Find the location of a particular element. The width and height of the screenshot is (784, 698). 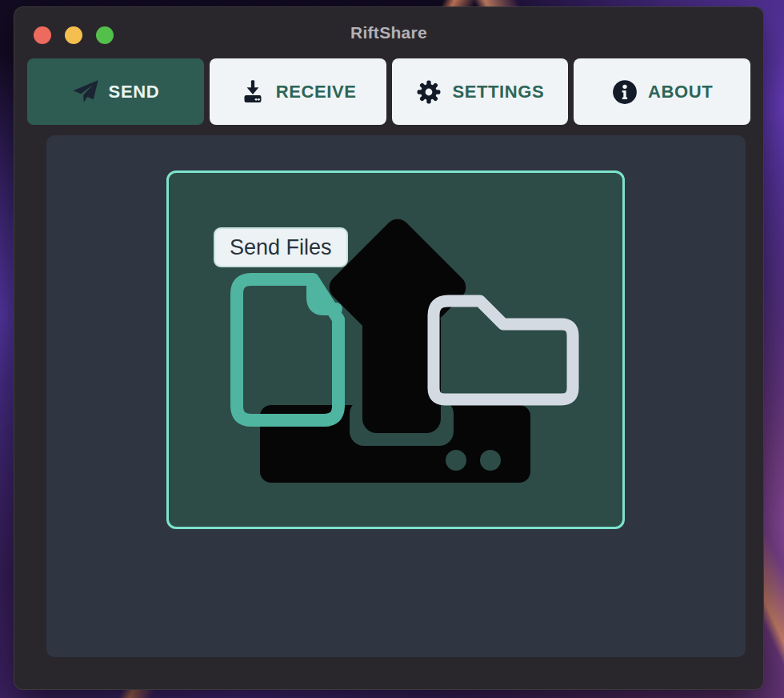

tab-settings: SETTINGS is located at coordinates (480, 91).